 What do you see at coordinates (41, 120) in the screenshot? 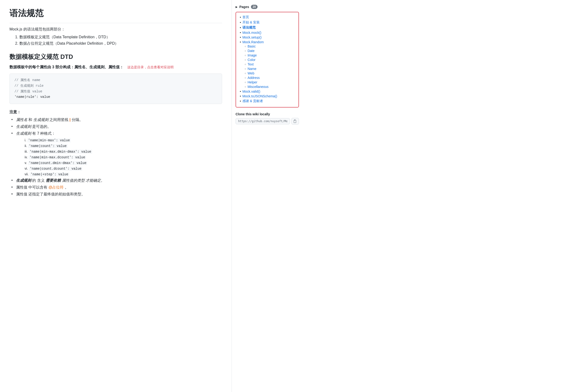
I see `note-gen-rule: 生成规则` at bounding box center [41, 120].